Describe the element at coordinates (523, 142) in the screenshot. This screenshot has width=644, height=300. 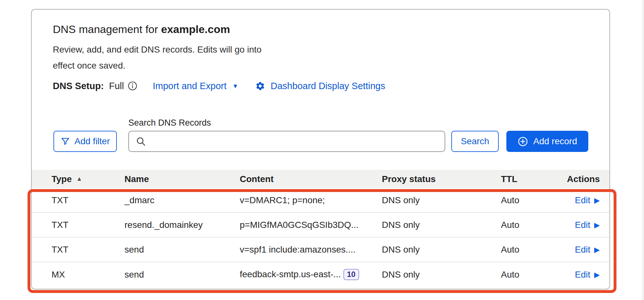
I see `plus-circle-icon` at that location.